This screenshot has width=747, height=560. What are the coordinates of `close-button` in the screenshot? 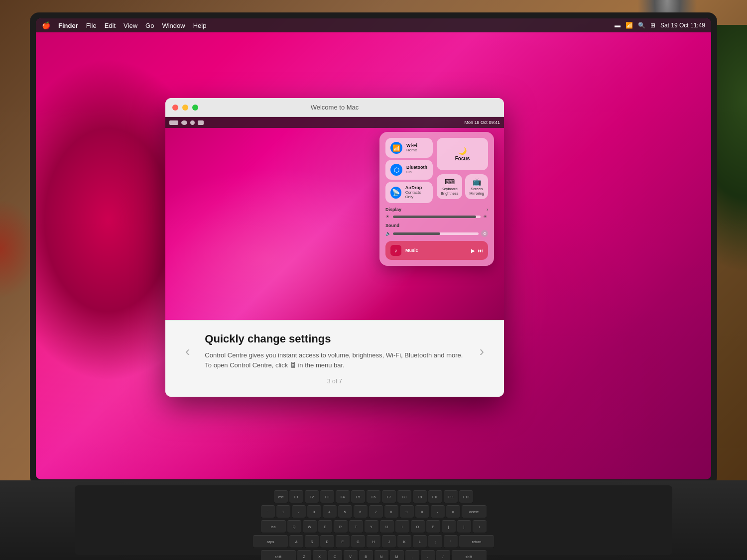 It's located at (175, 108).